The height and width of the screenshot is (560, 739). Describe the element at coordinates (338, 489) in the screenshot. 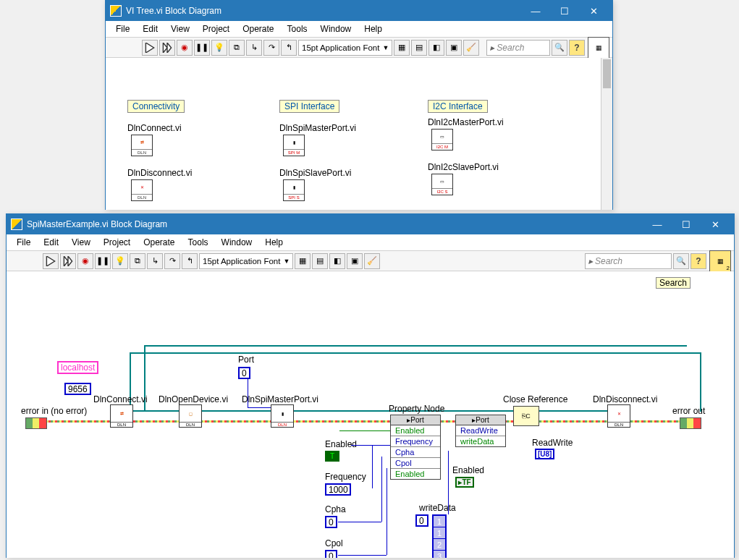

I see `constant-frequency: 1000` at that location.